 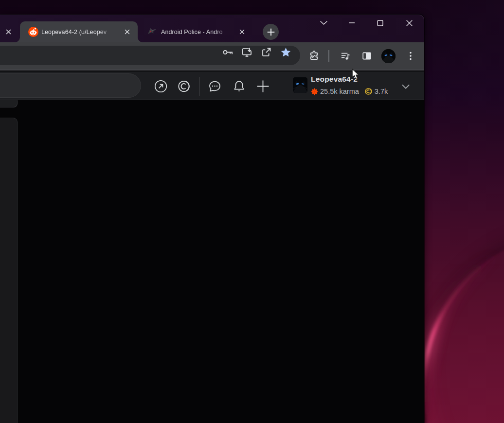 What do you see at coordinates (71, 86) in the screenshot?
I see `reddit-search-bar` at bounding box center [71, 86].